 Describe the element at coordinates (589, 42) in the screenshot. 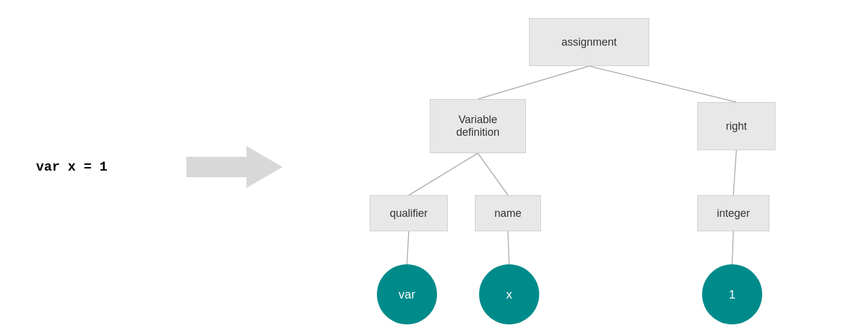

I see `node-assignment: assignment` at that location.